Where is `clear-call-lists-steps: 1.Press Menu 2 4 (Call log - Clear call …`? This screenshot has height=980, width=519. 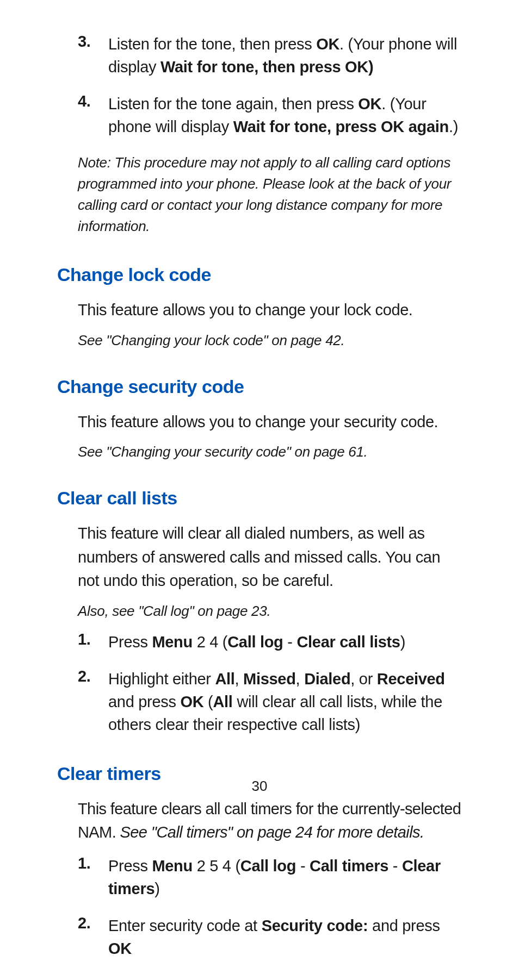
clear-call-lists-steps: 1.Press Menu 2 4 (Call log - Clear call … is located at coordinates (260, 683).